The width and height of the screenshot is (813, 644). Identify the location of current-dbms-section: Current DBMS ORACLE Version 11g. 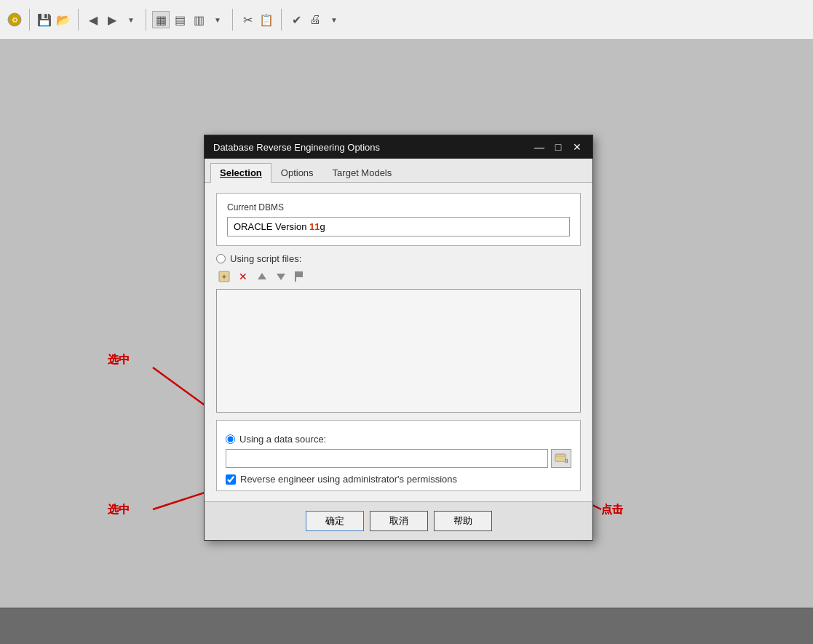
(399, 220).